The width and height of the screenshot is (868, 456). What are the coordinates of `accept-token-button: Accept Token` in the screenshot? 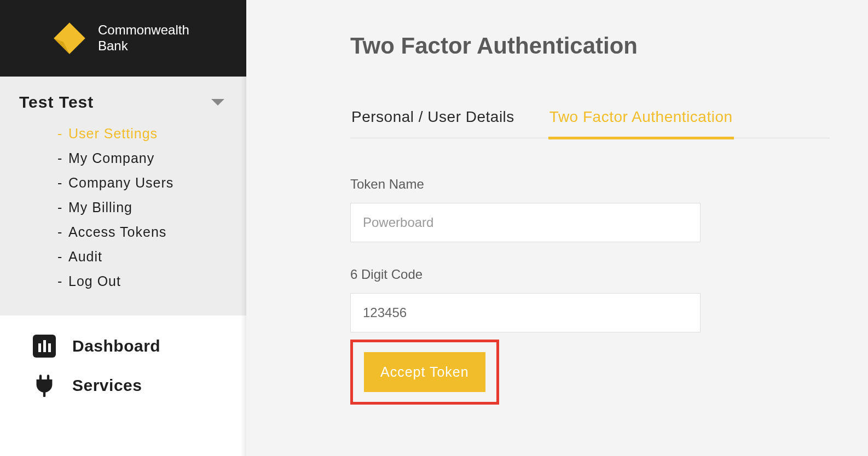 It's located at (425, 372).